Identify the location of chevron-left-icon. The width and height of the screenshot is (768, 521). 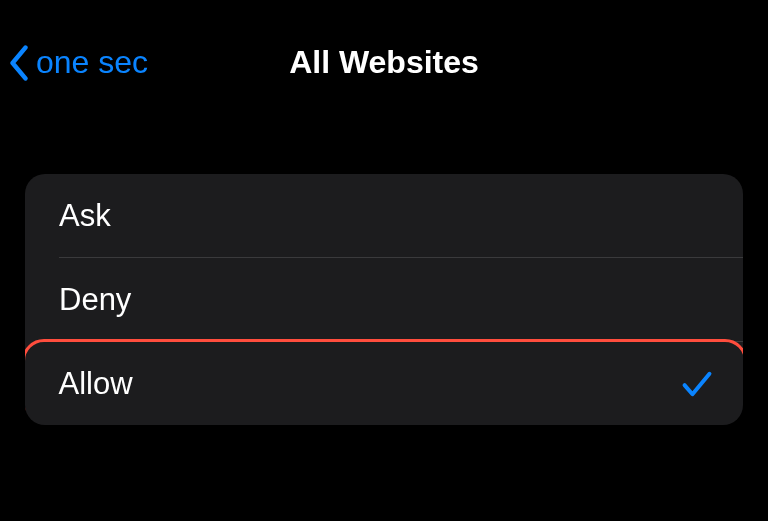
(19, 63).